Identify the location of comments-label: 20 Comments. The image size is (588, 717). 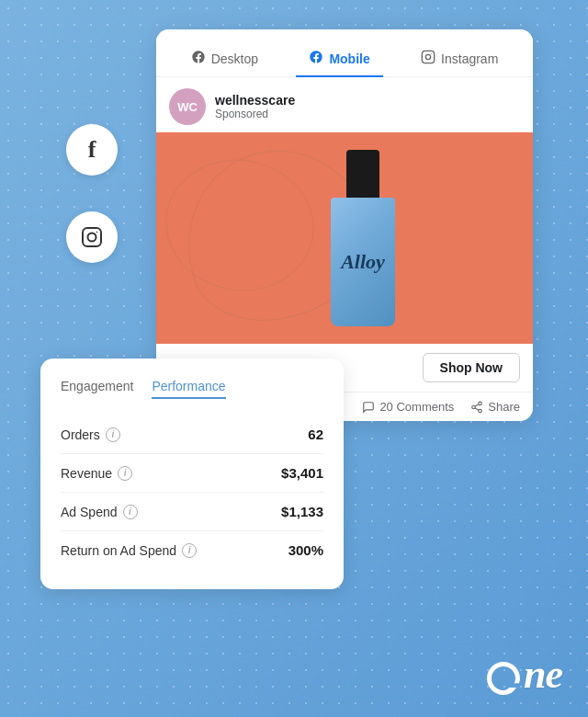
(417, 406).